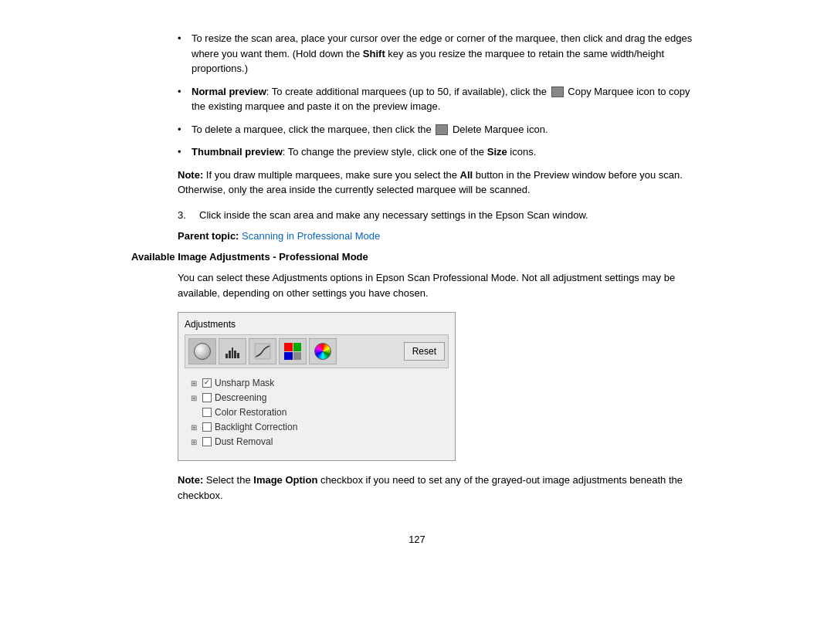 The height and width of the screenshot is (644, 834). What do you see at coordinates (208, 236) in the screenshot?
I see `parent-topic-label: Parent topic:` at bounding box center [208, 236].